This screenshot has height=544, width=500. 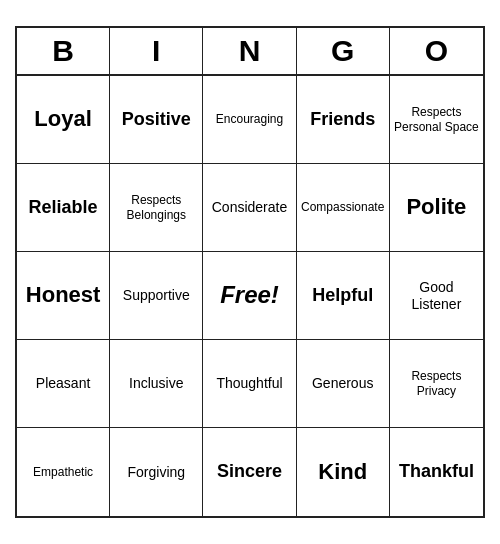 What do you see at coordinates (64, 120) in the screenshot?
I see `bingo-cell: Loyal` at bounding box center [64, 120].